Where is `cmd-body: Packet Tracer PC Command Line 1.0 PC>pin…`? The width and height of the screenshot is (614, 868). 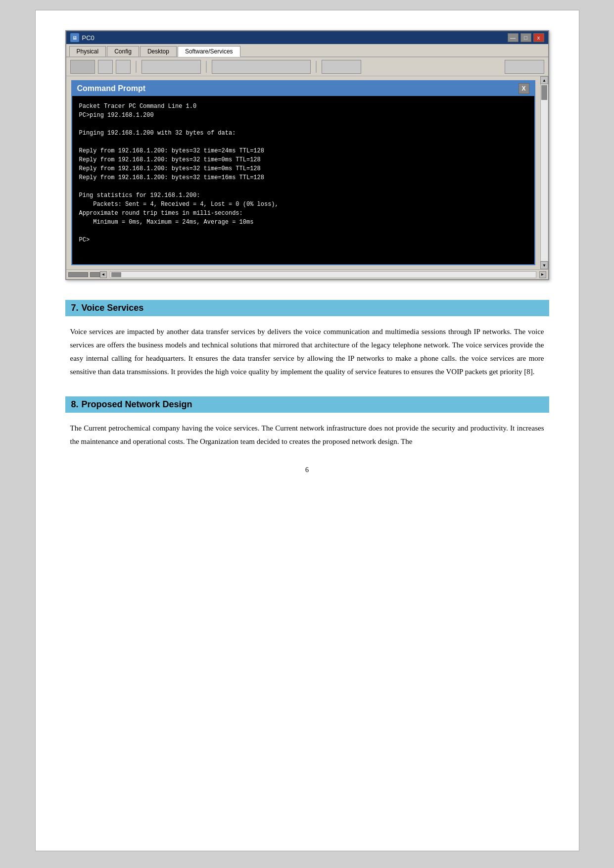
cmd-body: Packet Tracer PC Command Line 1.0 PC>pin… is located at coordinates (303, 180).